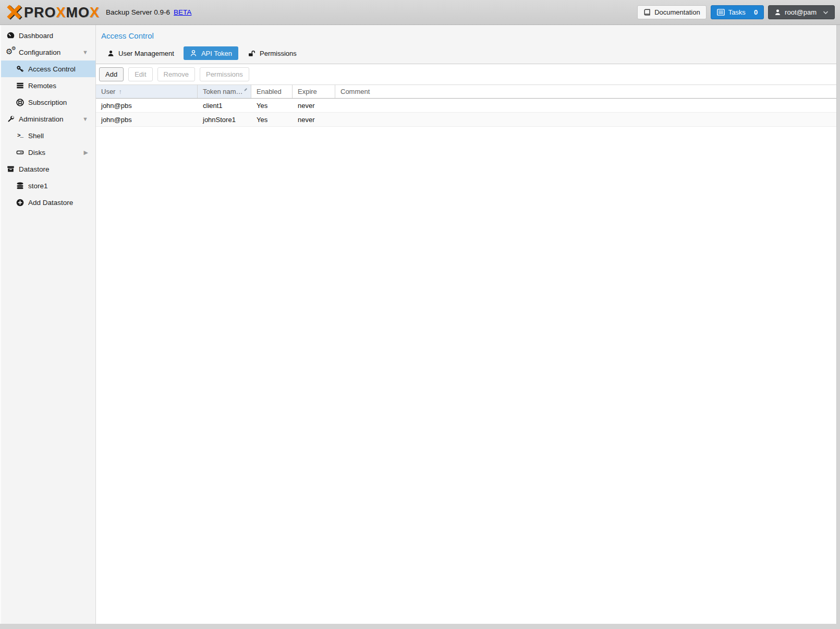 This screenshot has width=840, height=629. Describe the element at coordinates (586, 92) in the screenshot. I see `column-header-comment: Comment` at that location.